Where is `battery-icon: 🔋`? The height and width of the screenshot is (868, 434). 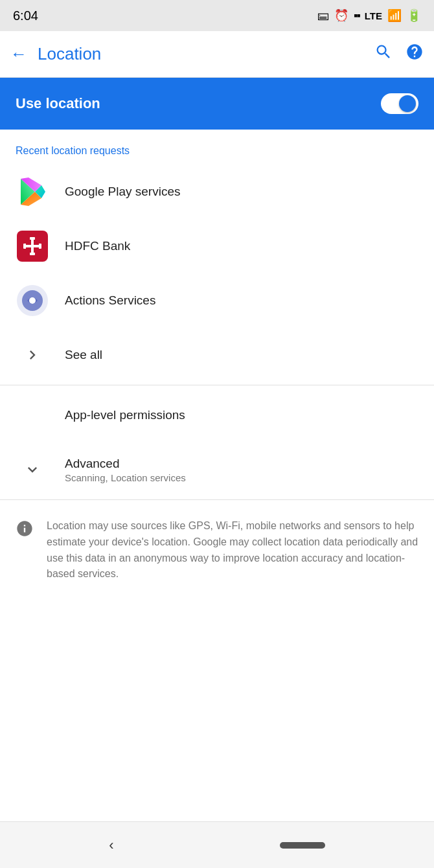
battery-icon: 🔋 is located at coordinates (414, 16).